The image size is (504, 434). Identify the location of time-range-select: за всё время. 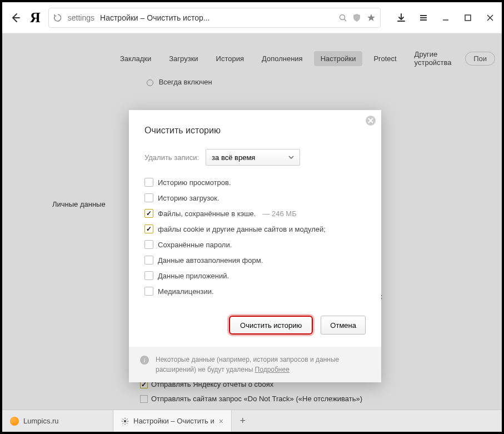
(253, 157).